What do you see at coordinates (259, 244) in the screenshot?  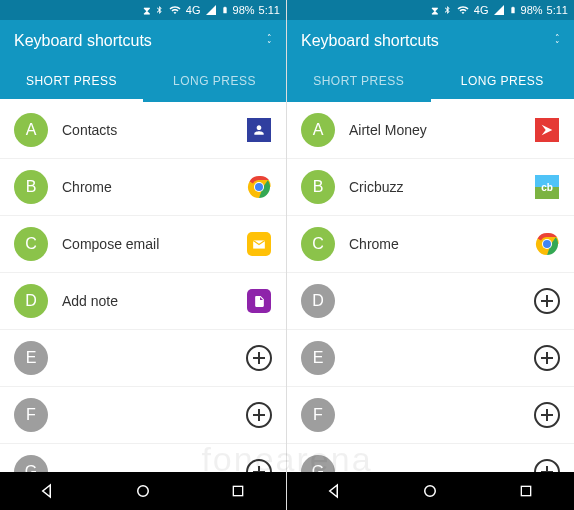 I see `mail-icon` at bounding box center [259, 244].